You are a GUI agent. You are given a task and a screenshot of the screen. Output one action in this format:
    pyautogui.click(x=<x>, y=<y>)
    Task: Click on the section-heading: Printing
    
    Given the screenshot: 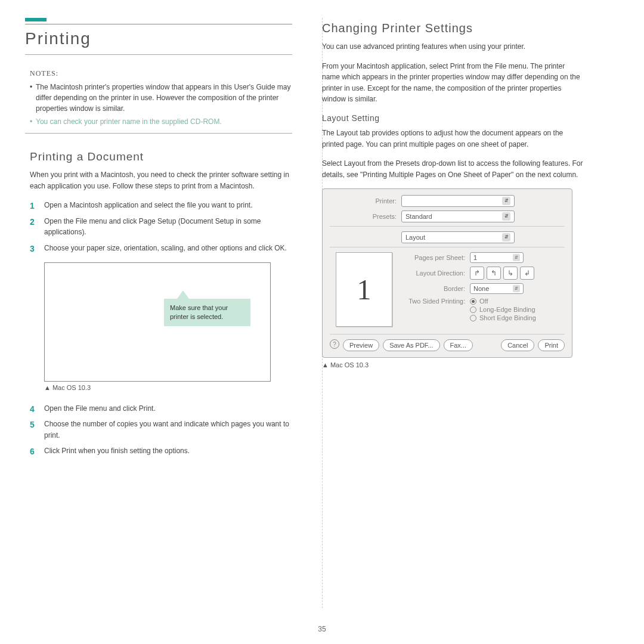 What is the action you would take?
    pyautogui.click(x=159, y=39)
    